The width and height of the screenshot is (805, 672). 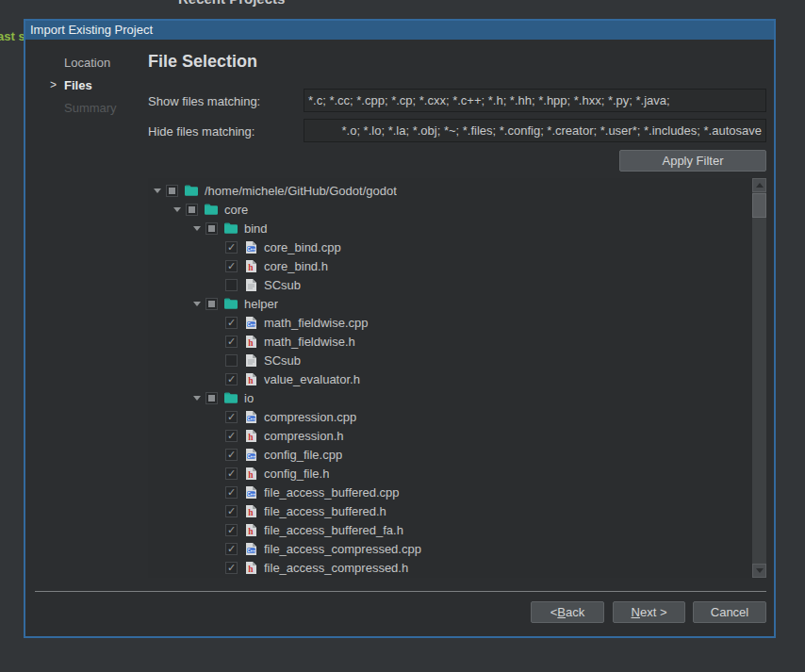 I want to click on tree-folder-row: io, so click(x=451, y=398).